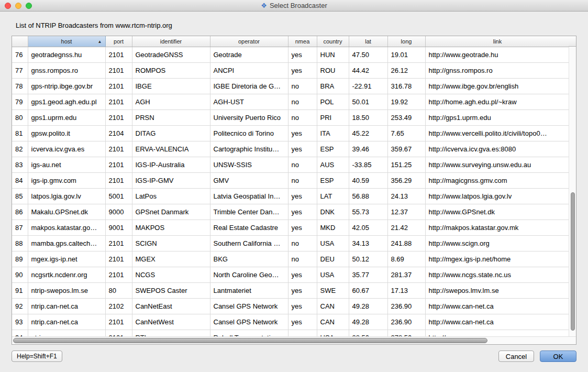 This screenshot has width=588, height=372. Describe the element at coordinates (497, 290) in the screenshot. I see `cell-link: http://swepos.lmv.lm.se` at that location.